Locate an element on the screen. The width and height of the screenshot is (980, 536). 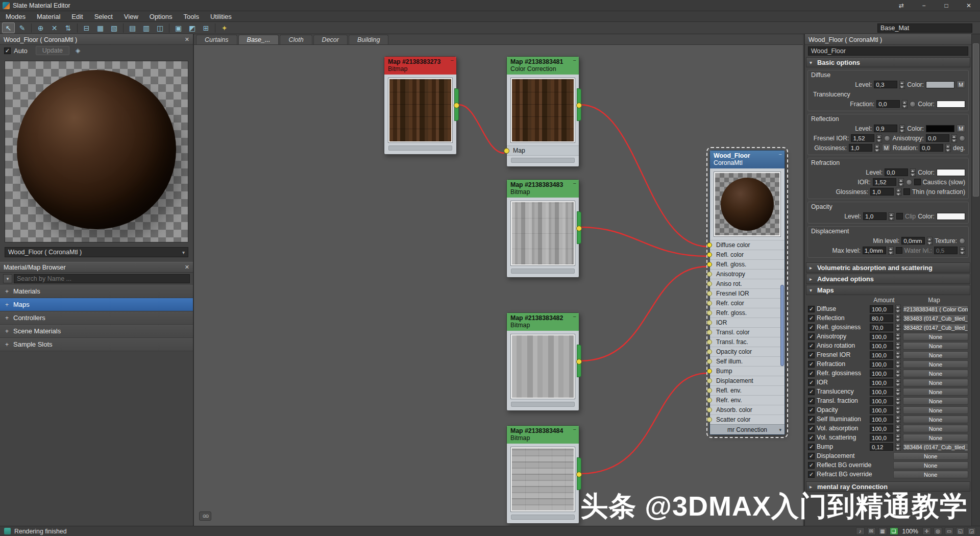
map-shortcut-button: M is located at coordinates (886, 148).